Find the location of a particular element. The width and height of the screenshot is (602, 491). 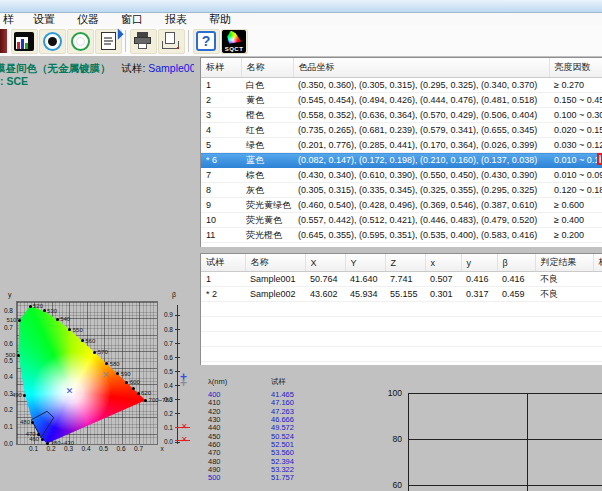

y-tick: 0.4 is located at coordinates (6, 376).